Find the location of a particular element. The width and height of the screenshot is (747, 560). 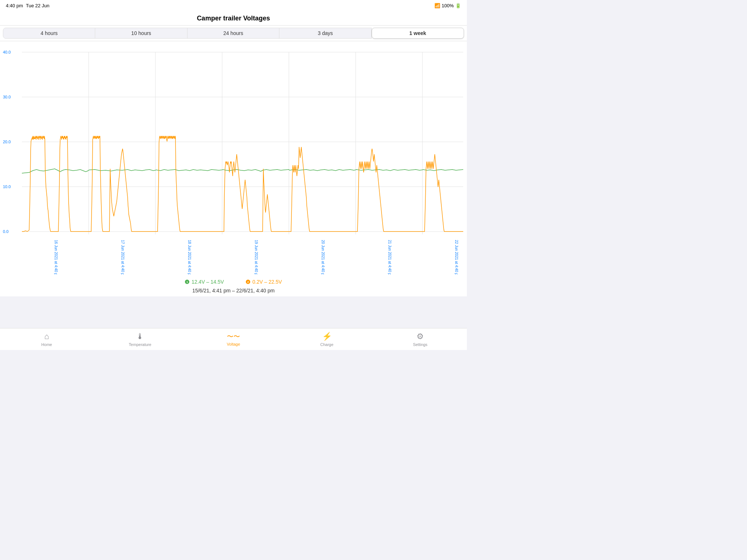

y-label-20: 20.0 is located at coordinates (7, 142).